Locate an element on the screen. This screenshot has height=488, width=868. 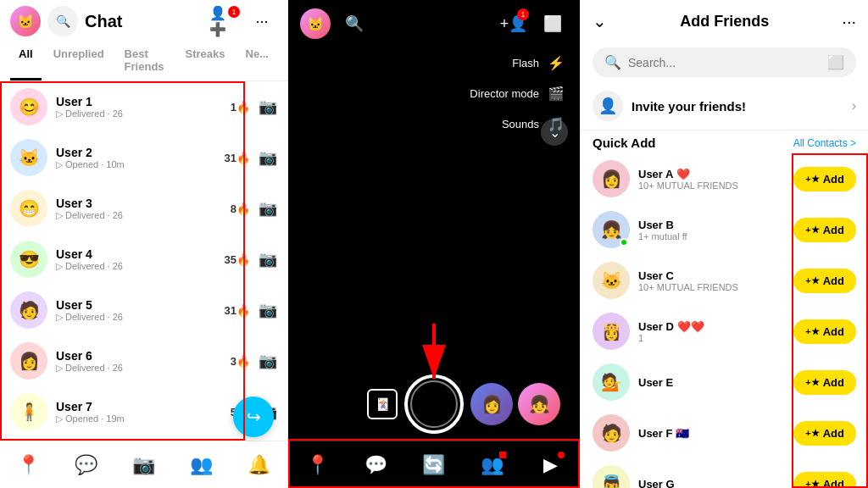
cam-nav-play-icon: ▶ is located at coordinates (551, 465).